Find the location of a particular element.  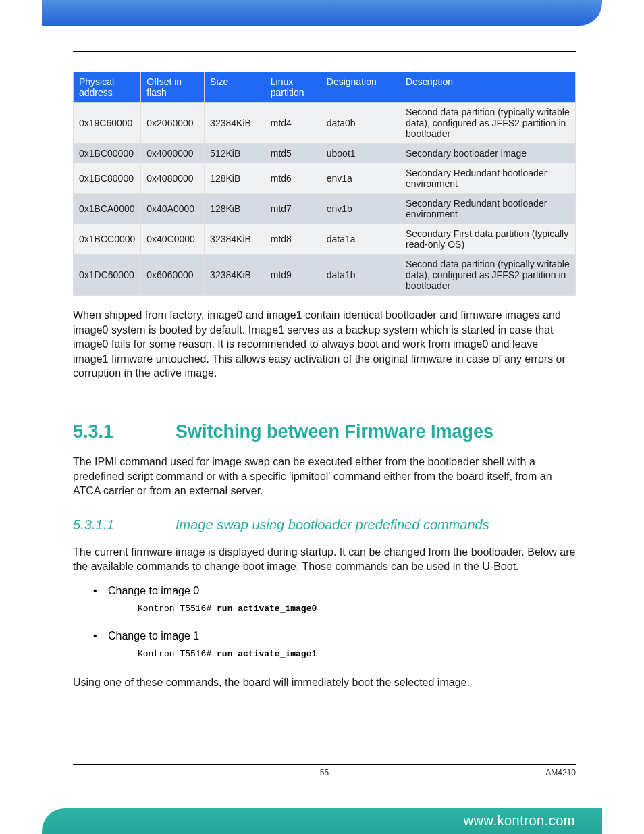

table-cell: mtd9 is located at coordinates (293, 276).